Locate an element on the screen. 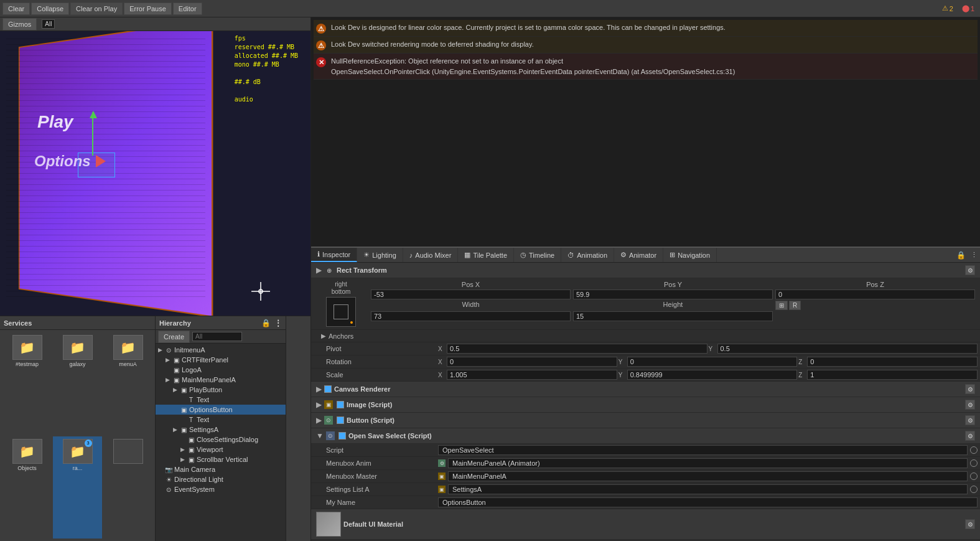  width-input is located at coordinates (470, 316).